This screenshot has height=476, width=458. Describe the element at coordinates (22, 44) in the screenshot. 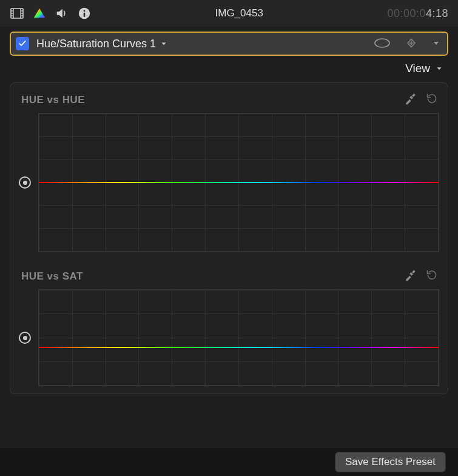

I see `check-icon` at that location.